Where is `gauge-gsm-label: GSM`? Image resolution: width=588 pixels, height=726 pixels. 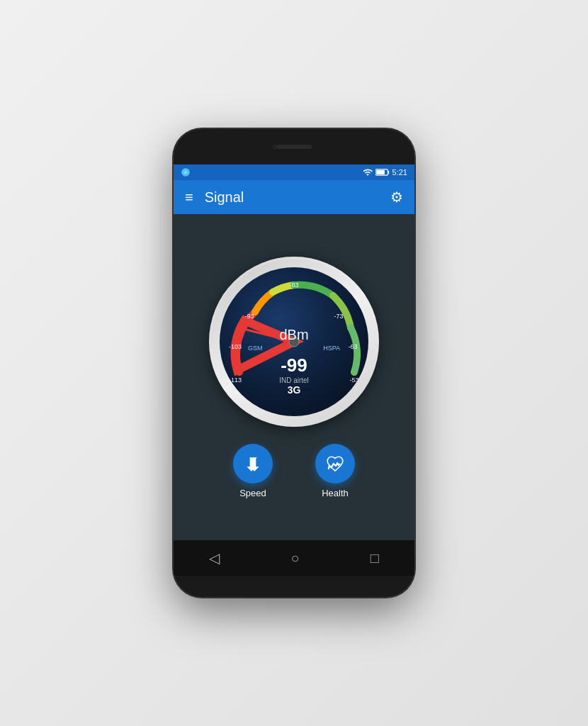 gauge-gsm-label: GSM is located at coordinates (255, 348).